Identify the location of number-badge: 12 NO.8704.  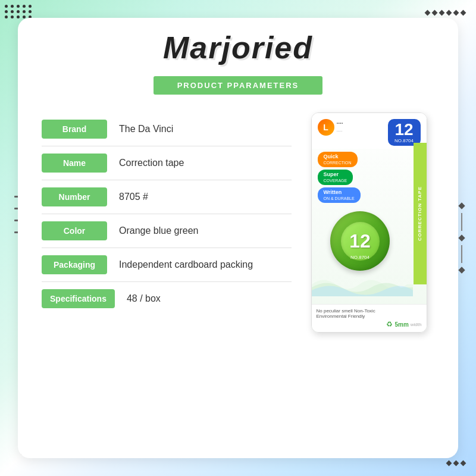
(405, 132).